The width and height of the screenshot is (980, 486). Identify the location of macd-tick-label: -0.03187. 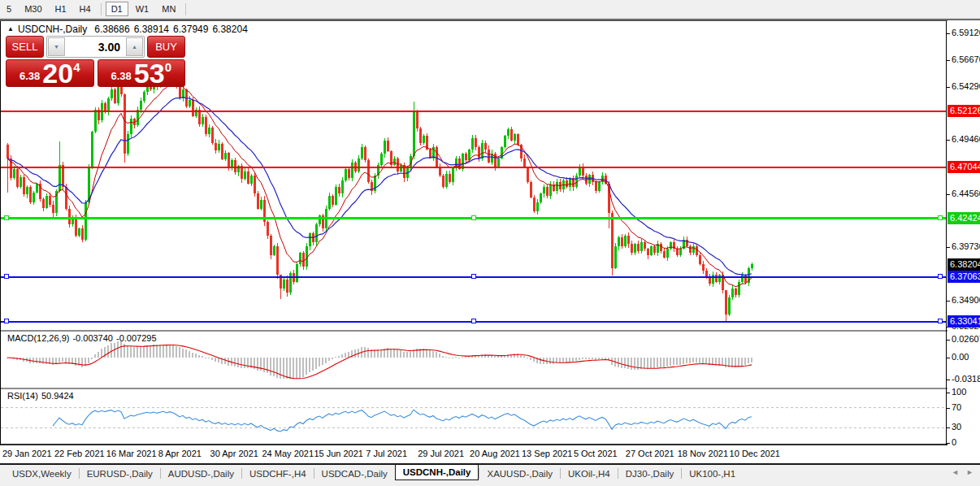
(965, 379).